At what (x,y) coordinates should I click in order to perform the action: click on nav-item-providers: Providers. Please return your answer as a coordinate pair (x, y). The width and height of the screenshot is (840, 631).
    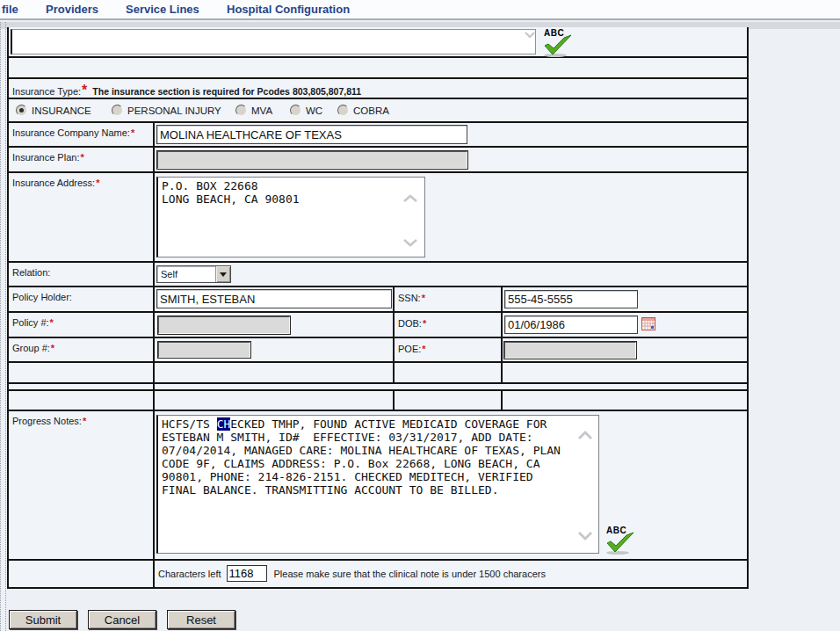
    Looking at the image, I should click on (72, 9).